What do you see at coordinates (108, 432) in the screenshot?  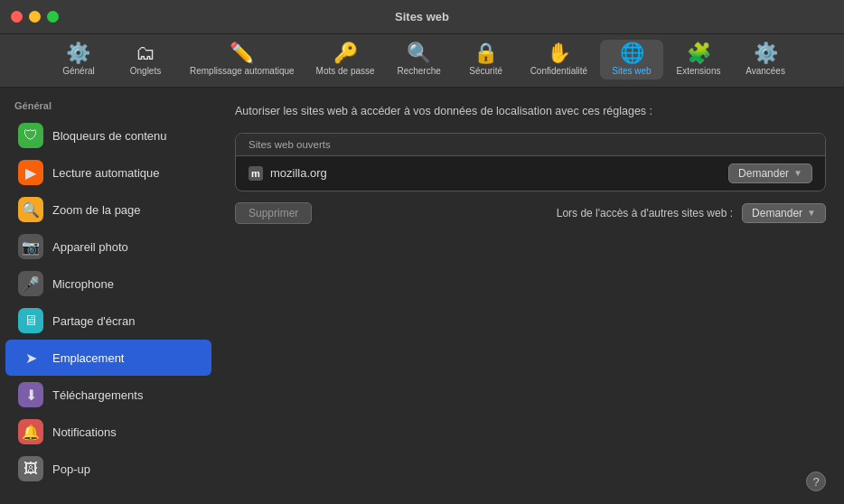 I see `sidebar-item-notifications: 🔔 Notifications` at bounding box center [108, 432].